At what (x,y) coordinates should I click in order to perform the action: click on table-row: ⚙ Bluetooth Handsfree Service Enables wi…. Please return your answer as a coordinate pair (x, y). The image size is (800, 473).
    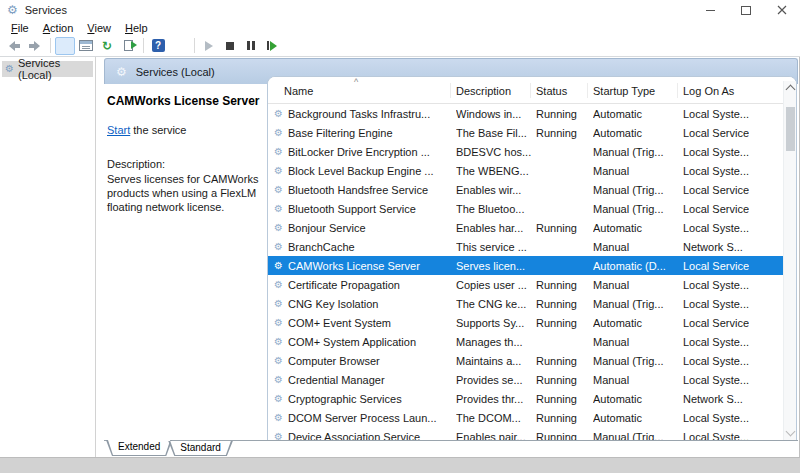
    Looking at the image, I should click on (526, 190).